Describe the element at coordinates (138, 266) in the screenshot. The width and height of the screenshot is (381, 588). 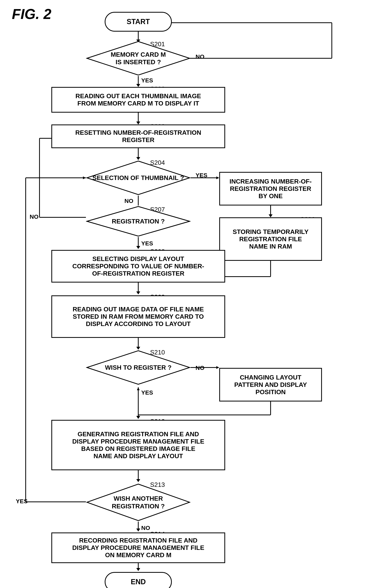
I see `s208-process: SELECTING DISPLAY LAYOUTCORRESPONDING TO…` at that location.